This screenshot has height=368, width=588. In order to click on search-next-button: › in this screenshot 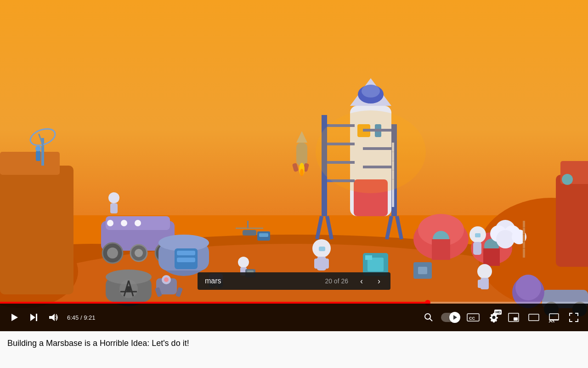, I will do `click(379, 281)`.